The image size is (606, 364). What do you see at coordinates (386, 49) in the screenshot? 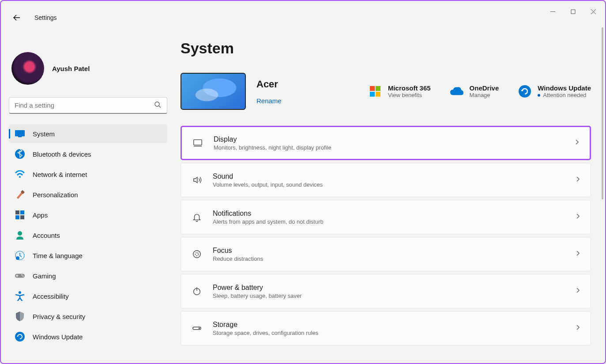
I see `page-title: System` at bounding box center [386, 49].